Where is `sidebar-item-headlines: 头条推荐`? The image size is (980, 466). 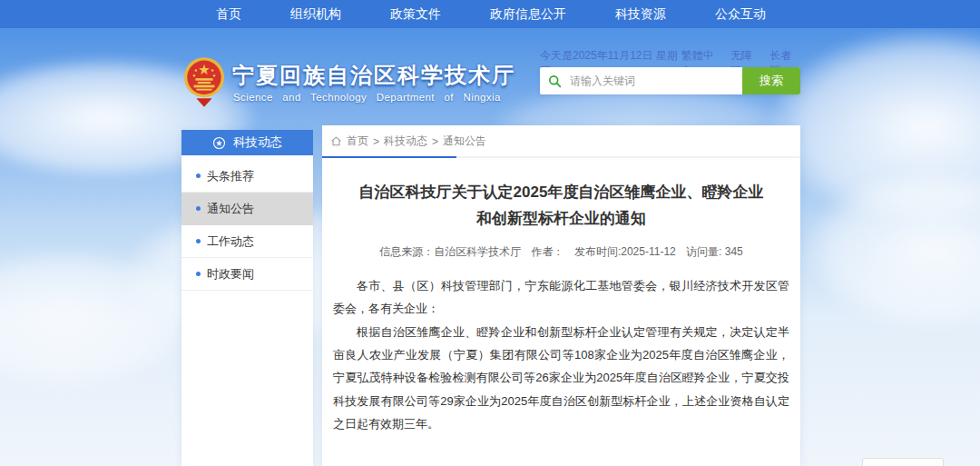 sidebar-item-headlines: 头条推荐 is located at coordinates (247, 176).